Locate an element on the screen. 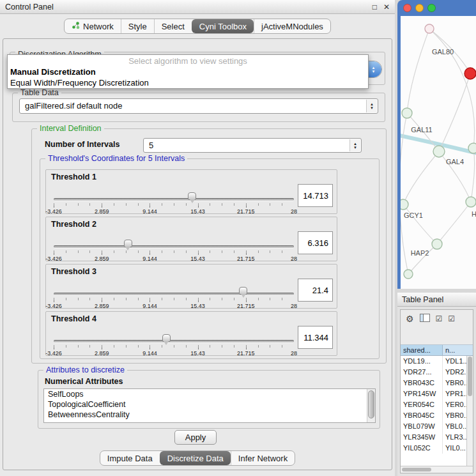  gear-icon: ⚙ is located at coordinates (410, 319).